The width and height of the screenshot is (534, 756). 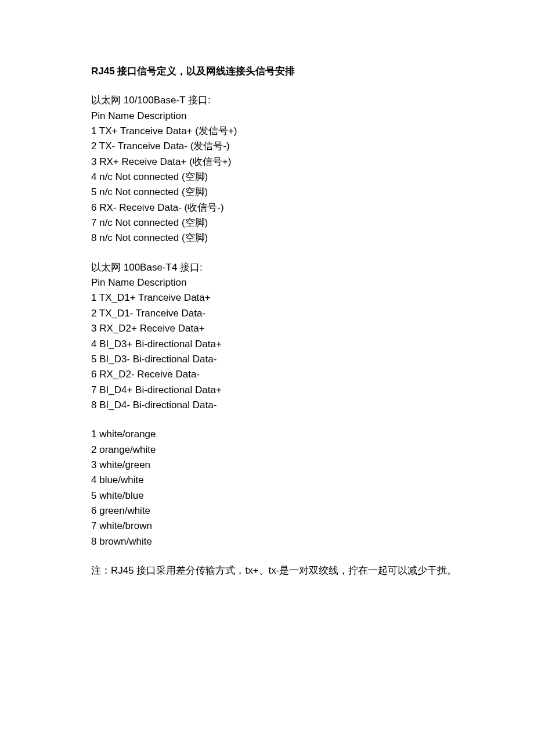 I want to click on pin-line: 1 TX+ Tranceive Data+ (发信号+), so click(x=312, y=131).